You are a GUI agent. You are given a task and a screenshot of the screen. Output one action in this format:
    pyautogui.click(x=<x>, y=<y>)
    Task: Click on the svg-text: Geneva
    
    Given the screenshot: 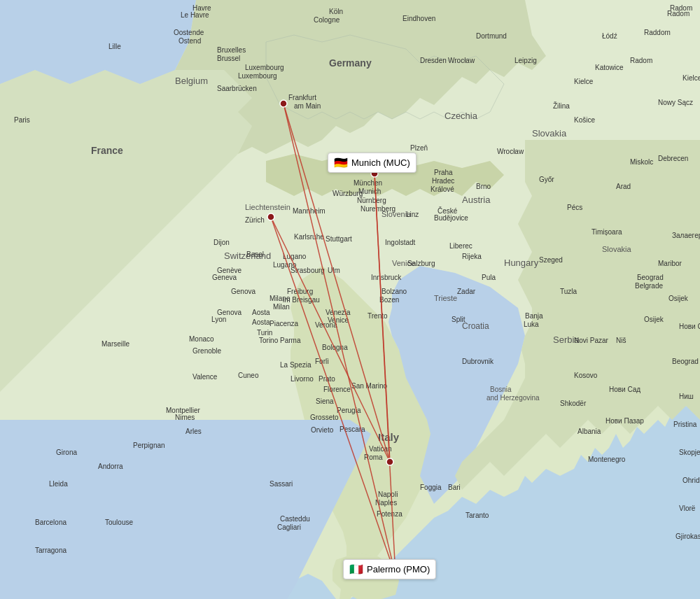 What is the action you would take?
    pyautogui.click(x=224, y=277)
    